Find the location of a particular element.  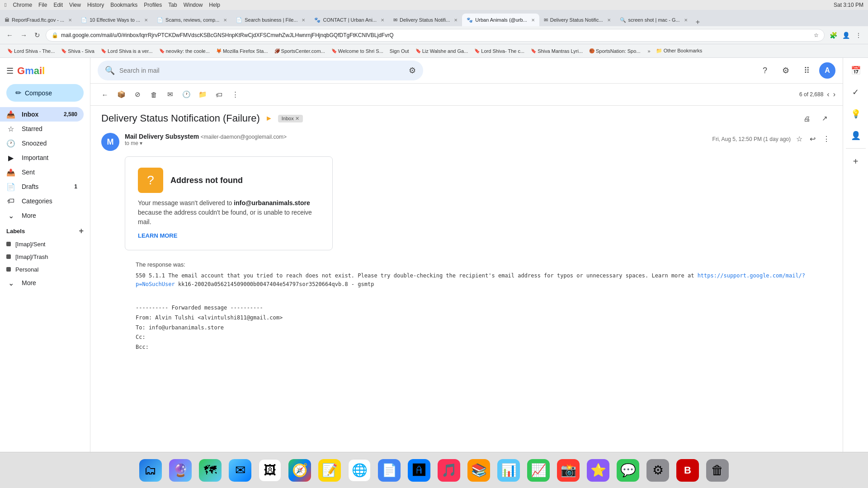

contacts-panel-icon: 👤 is located at coordinates (856, 136).